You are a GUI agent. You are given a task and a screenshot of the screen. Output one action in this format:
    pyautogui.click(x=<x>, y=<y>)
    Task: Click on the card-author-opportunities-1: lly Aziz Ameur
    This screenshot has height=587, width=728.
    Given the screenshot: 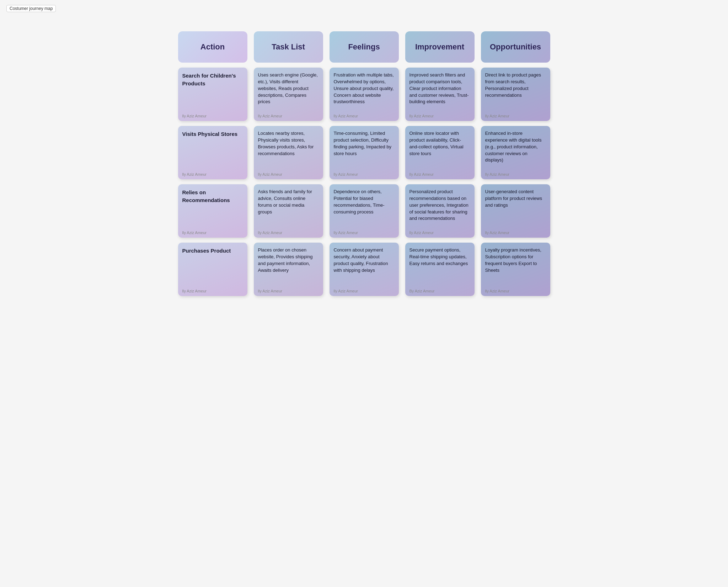 What is the action you would take?
    pyautogui.click(x=515, y=174)
    